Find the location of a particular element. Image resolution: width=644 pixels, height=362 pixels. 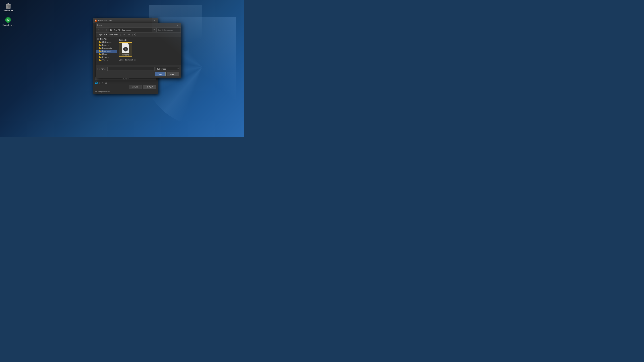

rufus-minimize-btn: — is located at coordinates (144, 20).